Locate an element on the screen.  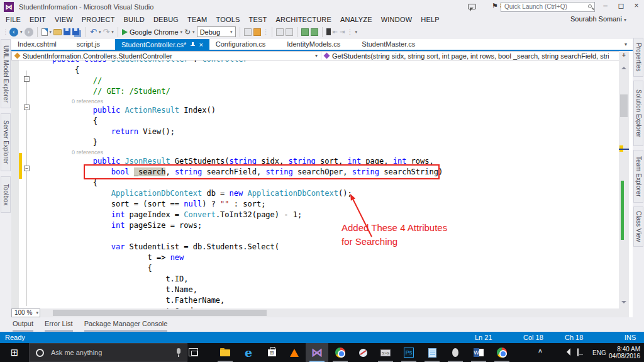
taskbar-vlc-icon is located at coordinates (294, 353).